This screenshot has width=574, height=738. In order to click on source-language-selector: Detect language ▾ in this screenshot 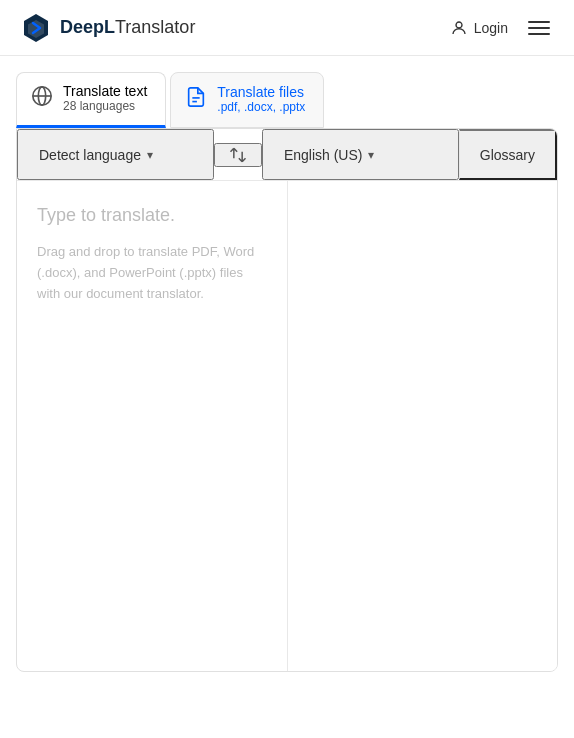, I will do `click(116, 154)`.